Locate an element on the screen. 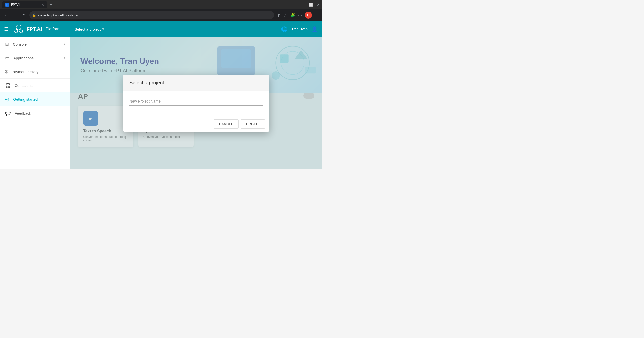 The image size is (644, 338). project-selector-button: Select a project ▾ is located at coordinates (90, 29).